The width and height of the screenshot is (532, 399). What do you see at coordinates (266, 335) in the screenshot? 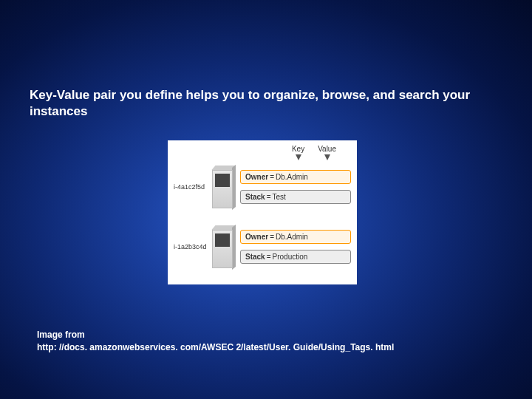
I see `caption-line-1: Image from` at bounding box center [266, 335].